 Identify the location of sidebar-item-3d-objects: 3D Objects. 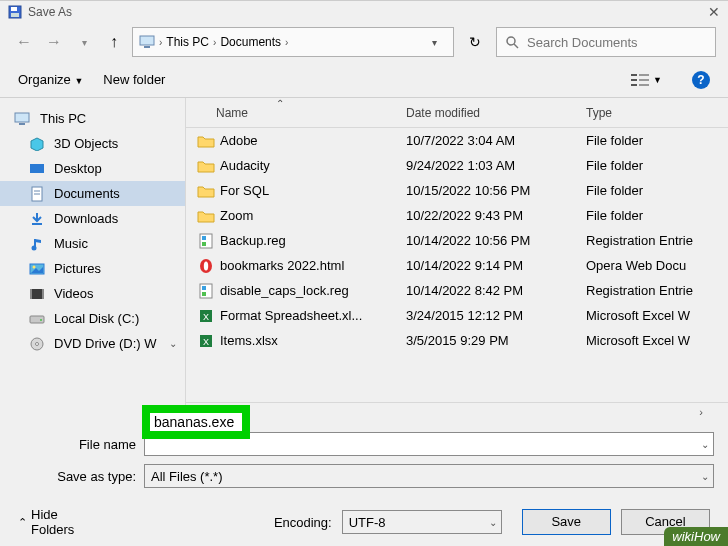
(92, 144).